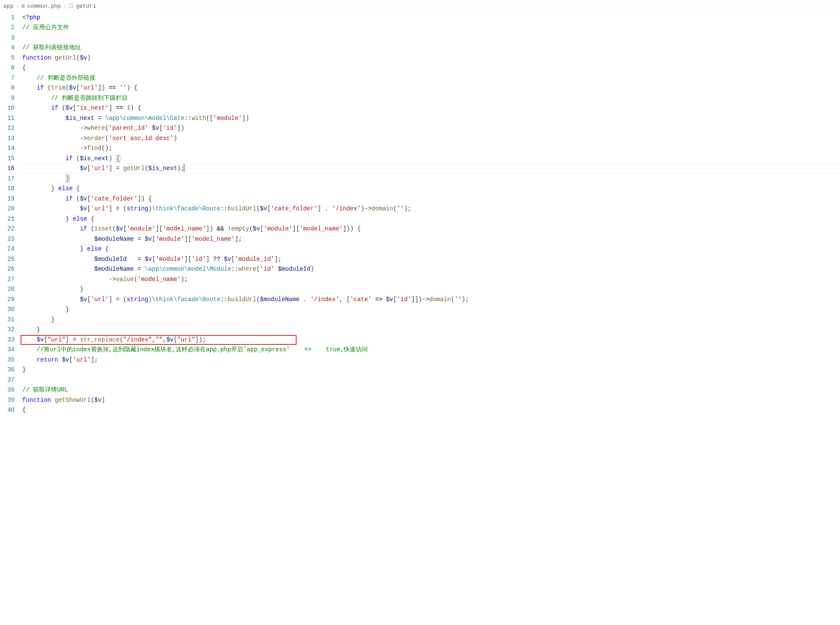 The width and height of the screenshot is (840, 625). What do you see at coordinates (431, 390) in the screenshot?
I see `code-line: // 获取详情URL` at bounding box center [431, 390].